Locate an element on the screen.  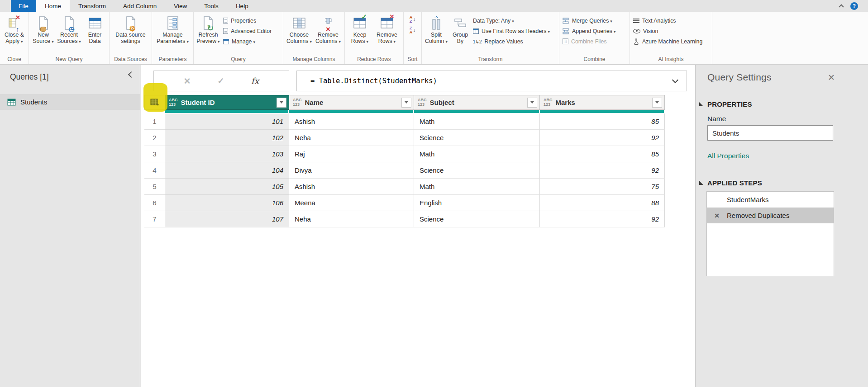
collapse-queries-pane-icon is located at coordinates (131, 75).